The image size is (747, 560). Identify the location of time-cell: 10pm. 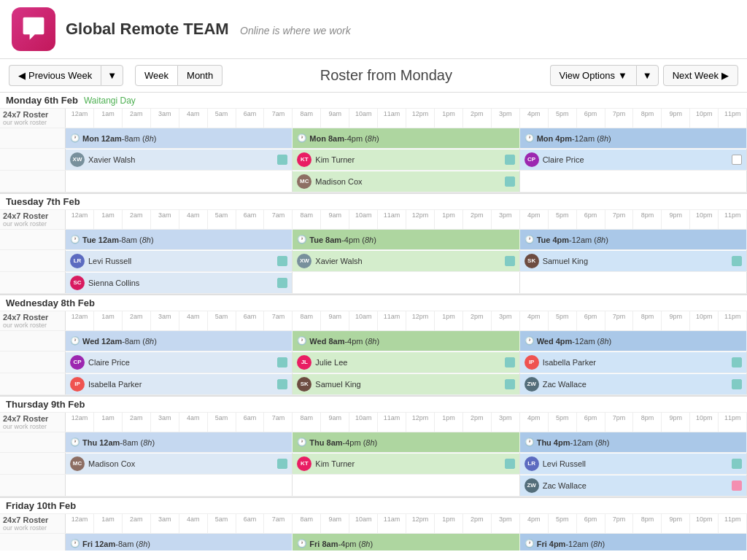
(705, 118).